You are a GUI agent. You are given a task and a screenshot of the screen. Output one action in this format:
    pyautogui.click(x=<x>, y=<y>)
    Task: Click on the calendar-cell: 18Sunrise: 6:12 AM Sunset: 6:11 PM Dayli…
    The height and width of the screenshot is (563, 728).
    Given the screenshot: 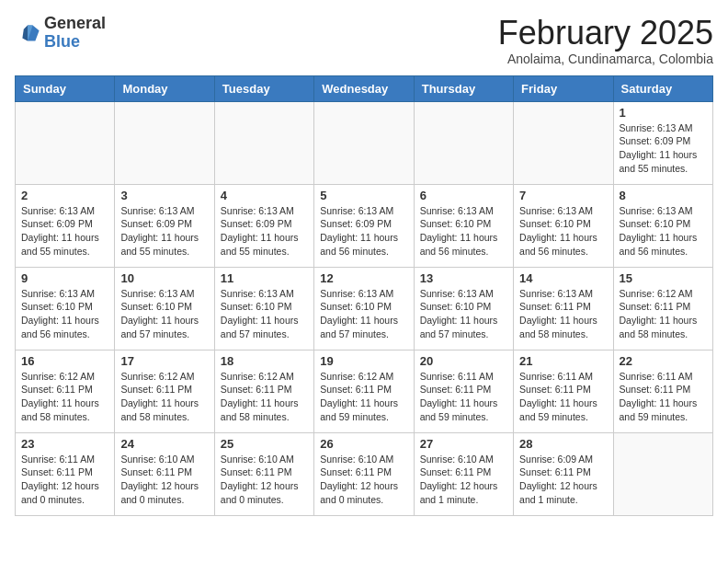 What is the action you would take?
    pyautogui.click(x=264, y=391)
    